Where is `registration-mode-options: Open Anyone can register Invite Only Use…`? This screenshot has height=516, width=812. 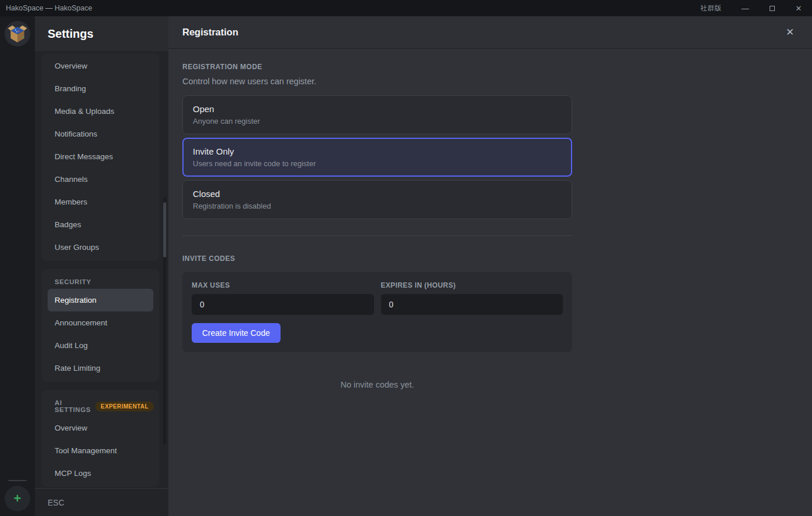 registration-mode-options: Open Anyone can register Invite Only Use… is located at coordinates (378, 157).